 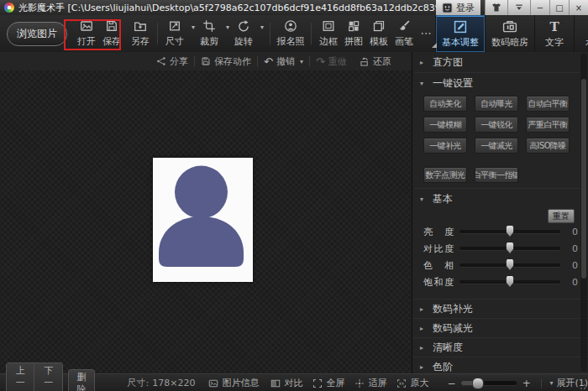 What do you see at coordinates (244, 34) in the screenshot?
I see `rotate-button: 旋转 ▾` at bounding box center [244, 34].